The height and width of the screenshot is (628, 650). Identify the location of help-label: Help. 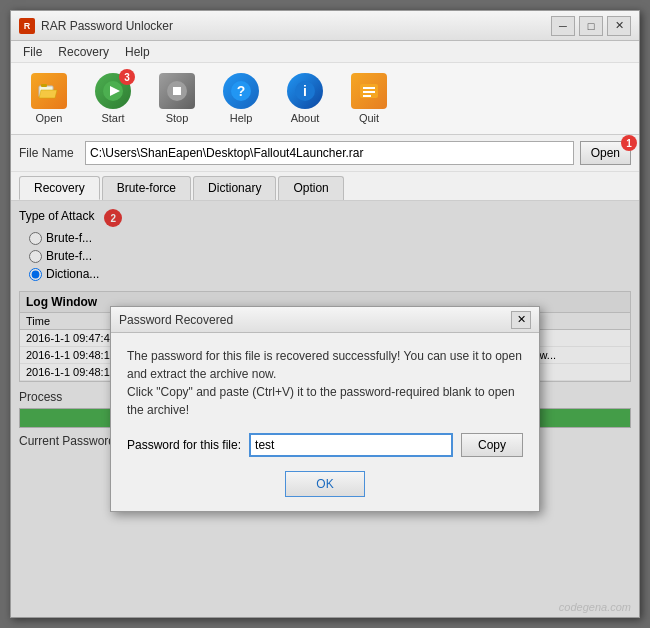
(242, 118).